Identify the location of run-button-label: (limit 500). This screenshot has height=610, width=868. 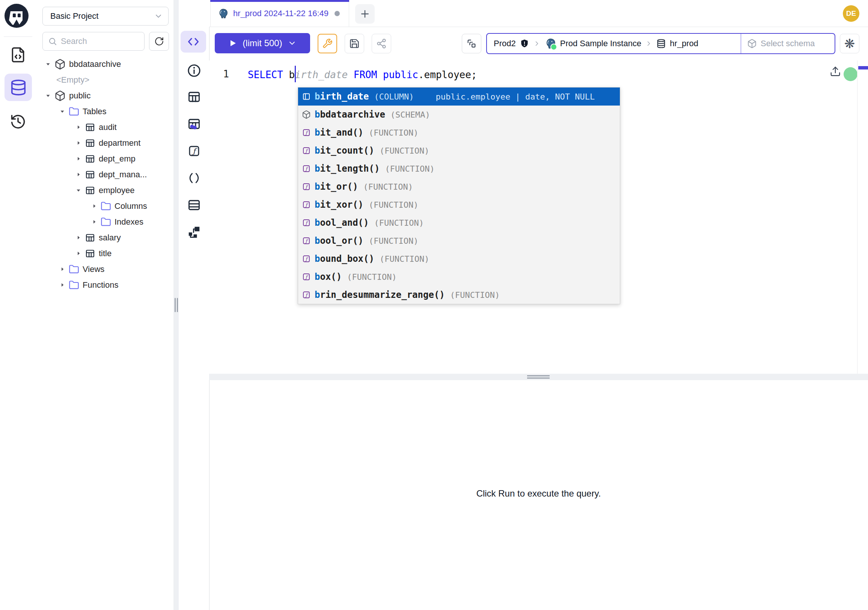
(262, 43).